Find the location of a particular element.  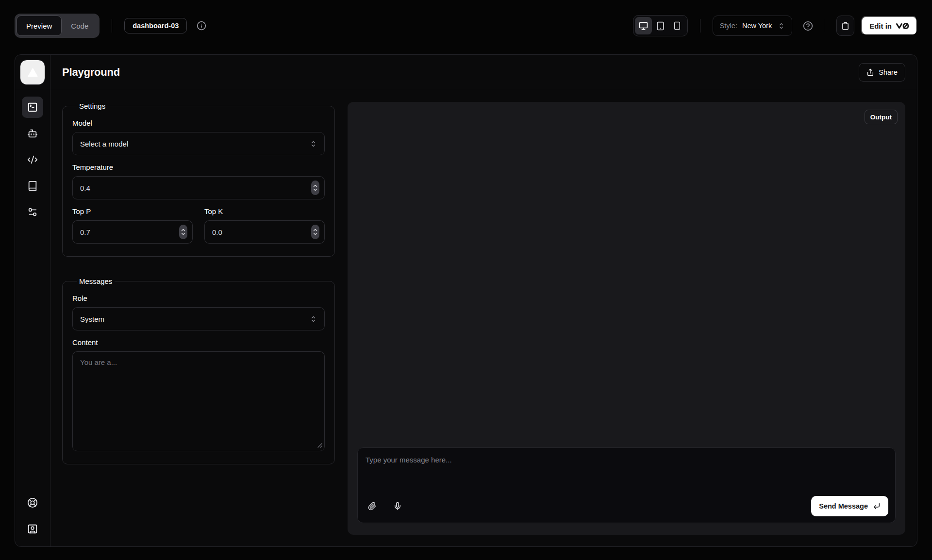

model-select: Select a model is located at coordinates (199, 144).